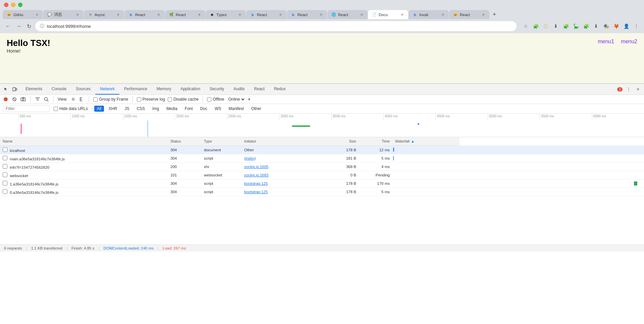  Describe the element at coordinates (141, 109) in the screenshot. I see `filter-type-css: CSS` at that location.